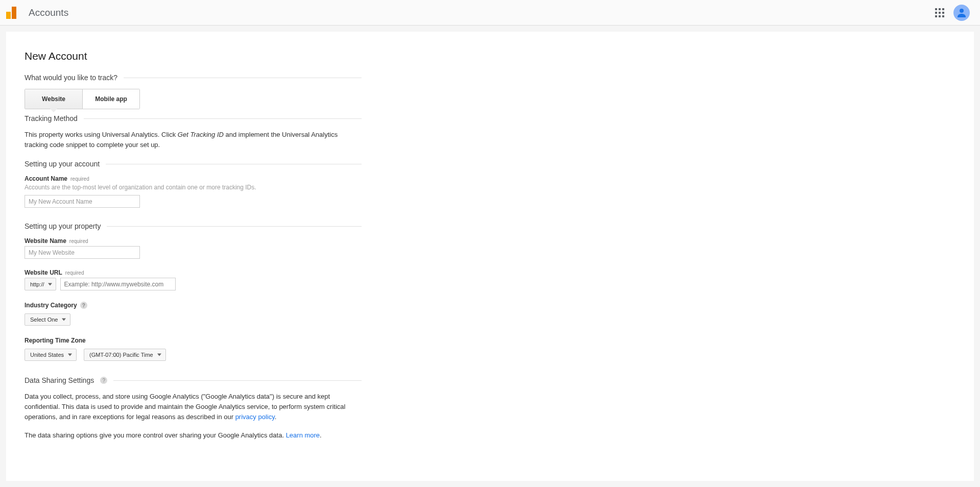 The height and width of the screenshot is (487, 980). Describe the element at coordinates (125, 355) in the screenshot. I see `timezone-offset-select: (GMT-07:00) Pacific Time` at that location.